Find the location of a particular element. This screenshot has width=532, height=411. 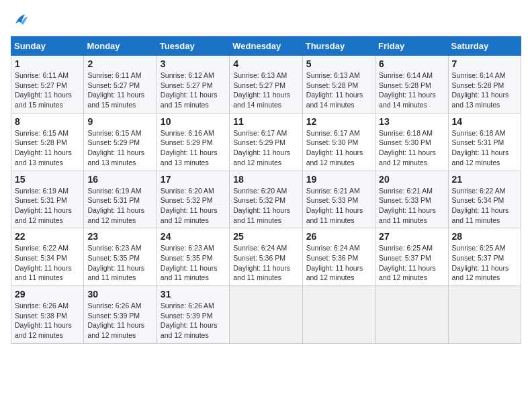

day-number: 10 is located at coordinates (193, 122).